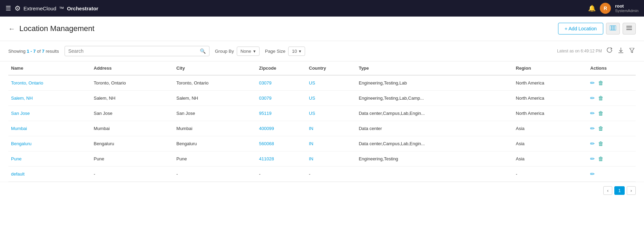  I want to click on table-row: Salem, NH Salem, NH Salem, NH 03079 US E…, so click(322, 98).